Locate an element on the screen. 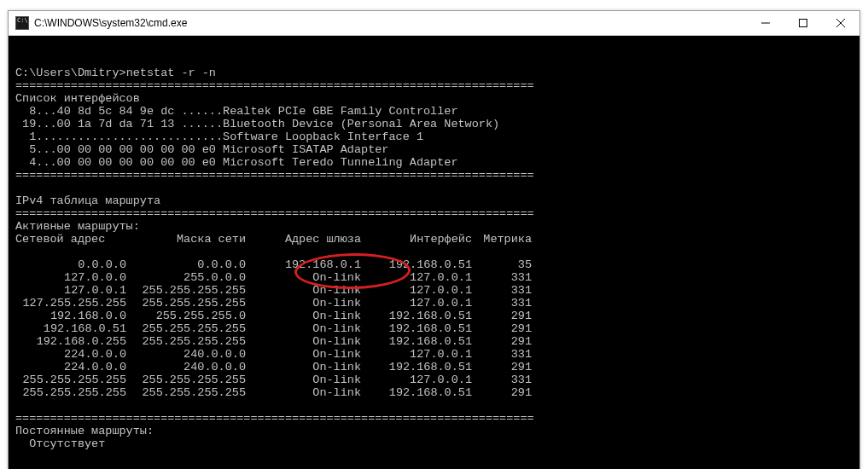 This screenshot has width=868, height=469. route-cell-net: 192.168.0.255 is located at coordinates (71, 341).